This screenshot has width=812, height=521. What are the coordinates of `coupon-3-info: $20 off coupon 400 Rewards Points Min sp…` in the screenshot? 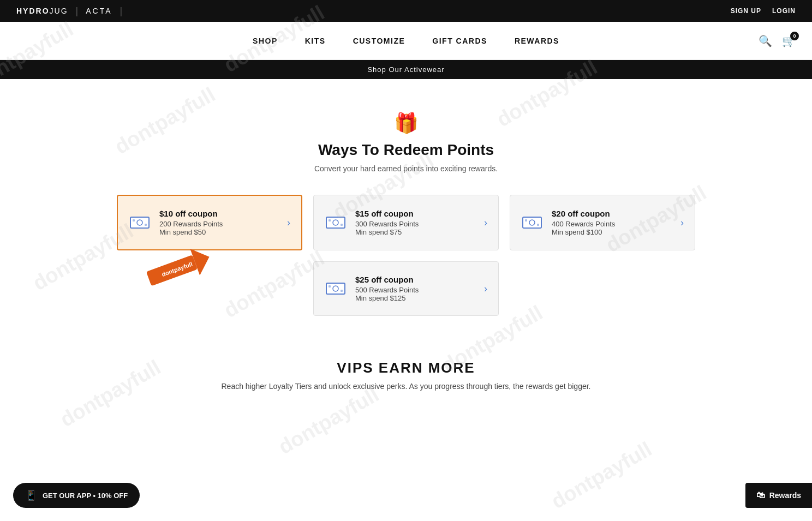 It's located at (612, 223).